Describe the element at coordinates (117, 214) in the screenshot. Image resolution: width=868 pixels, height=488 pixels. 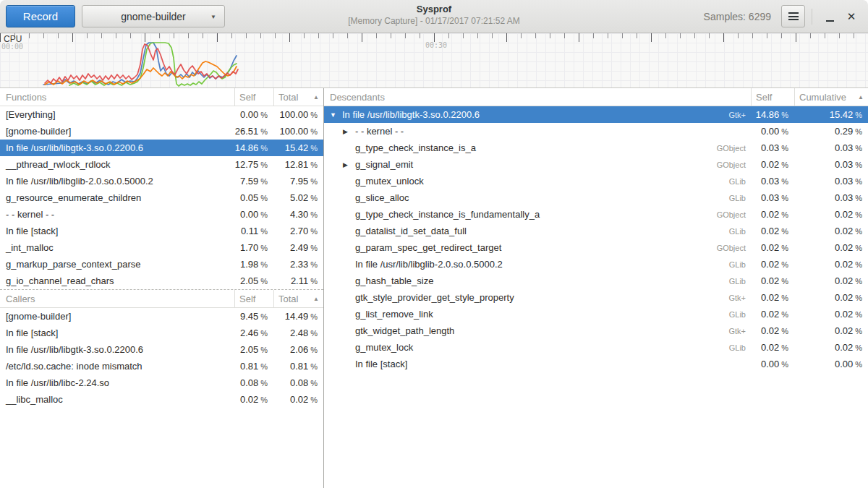
I see `function-name: - - kernel - -` at that location.